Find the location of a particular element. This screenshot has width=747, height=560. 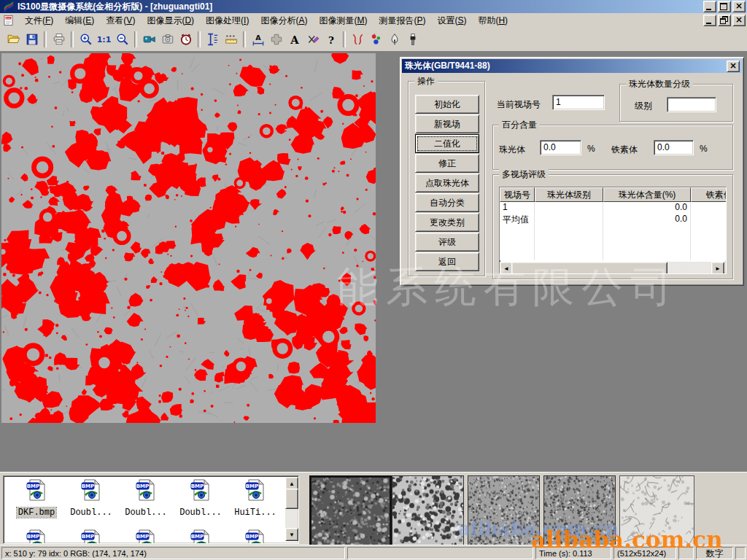

menu-item-10: 帮助(H) is located at coordinates (493, 20).